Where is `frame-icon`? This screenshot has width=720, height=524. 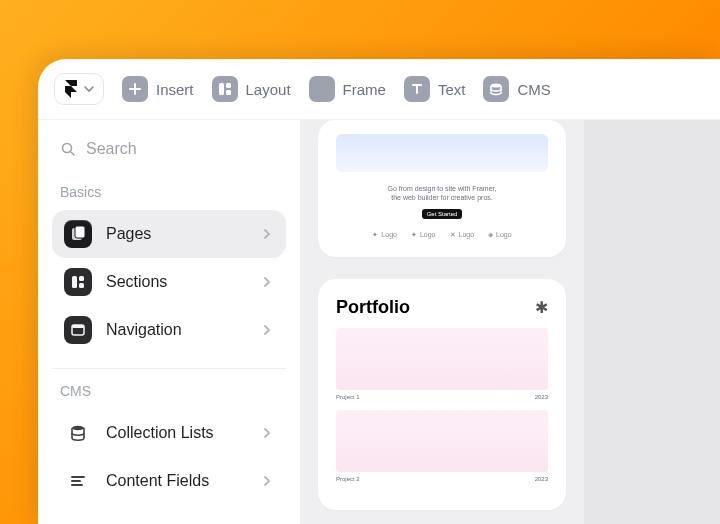
frame-icon is located at coordinates (322, 89).